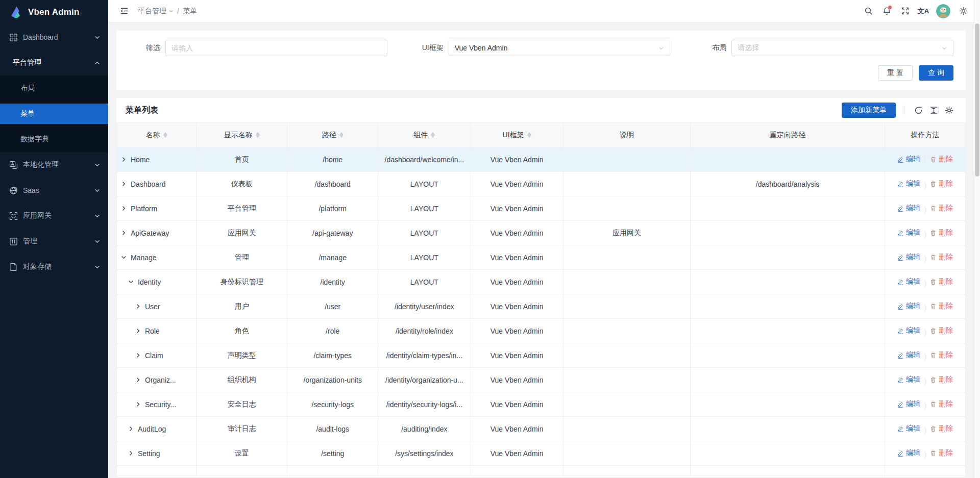 Image resolution: width=980 pixels, height=478 pixels. I want to click on table-row: Home首页/home/dashboard/welcome/in...Vue V…, so click(541, 160).